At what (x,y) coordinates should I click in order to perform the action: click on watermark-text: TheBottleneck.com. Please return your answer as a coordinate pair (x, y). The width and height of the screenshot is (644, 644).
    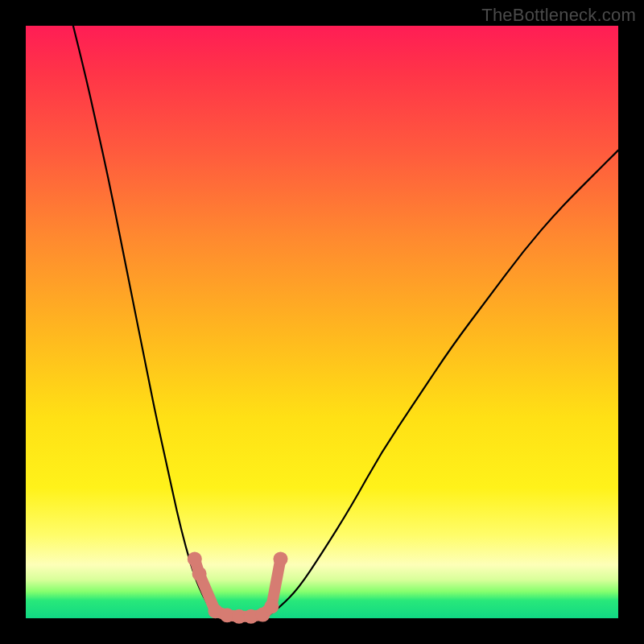
    Looking at the image, I should click on (559, 15).